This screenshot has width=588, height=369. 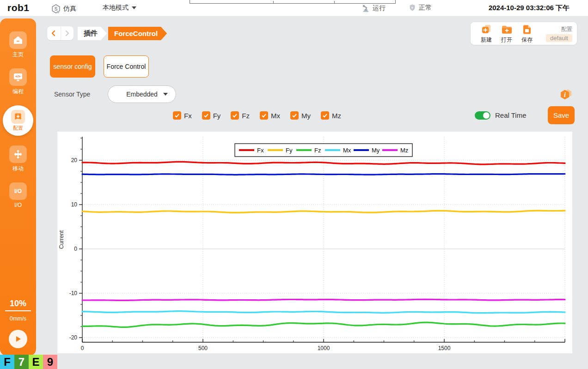 I want to click on file-plus-icon, so click(x=486, y=30).